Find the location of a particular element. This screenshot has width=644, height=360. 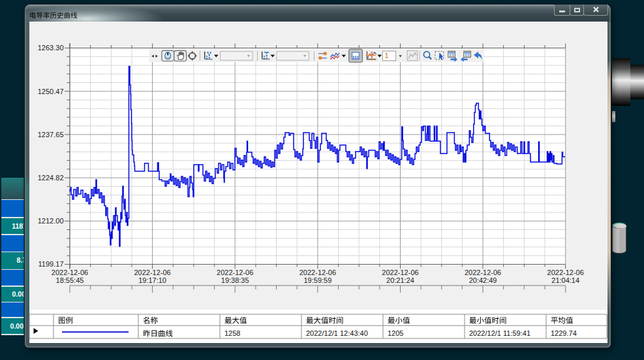

svg-text: 18:55:45 is located at coordinates (70, 280).